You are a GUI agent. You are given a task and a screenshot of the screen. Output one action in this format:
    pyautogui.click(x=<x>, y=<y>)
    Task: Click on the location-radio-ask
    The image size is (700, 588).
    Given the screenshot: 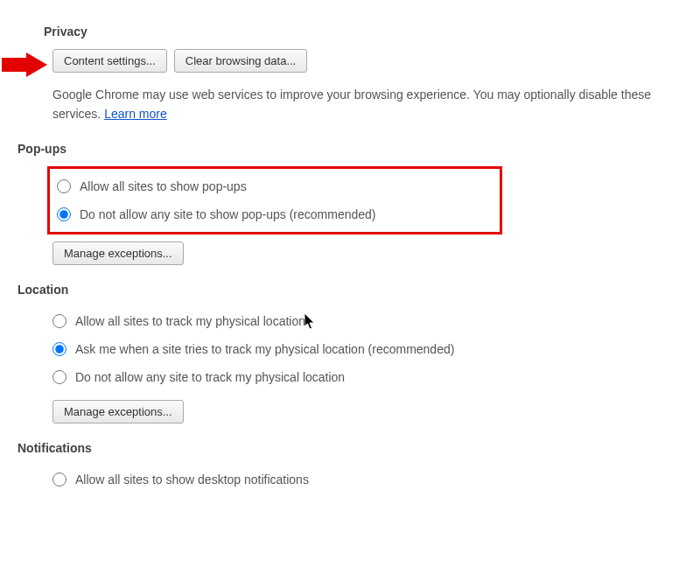 What is the action you would take?
    pyautogui.click(x=60, y=349)
    